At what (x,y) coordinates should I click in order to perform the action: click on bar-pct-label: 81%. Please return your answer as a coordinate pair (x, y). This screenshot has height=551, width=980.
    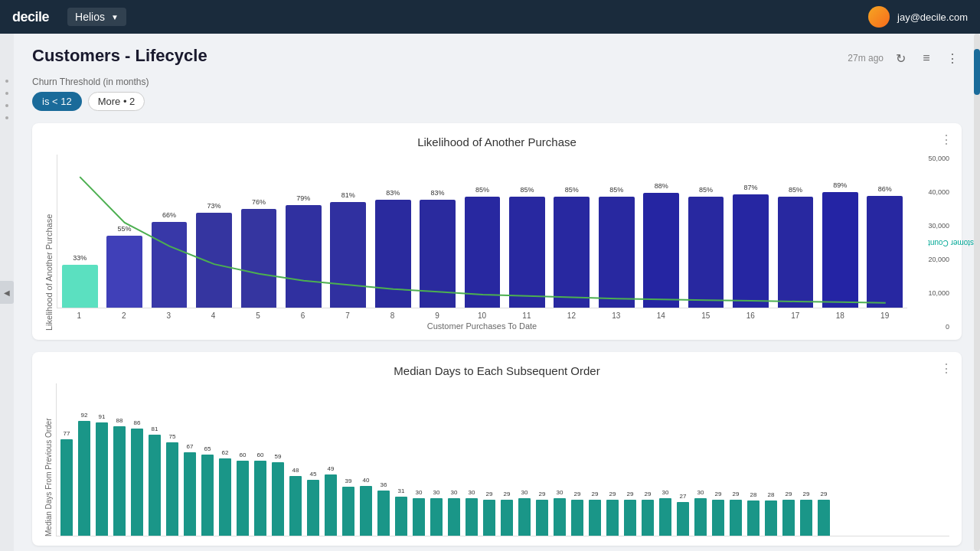
    Looking at the image, I should click on (348, 195).